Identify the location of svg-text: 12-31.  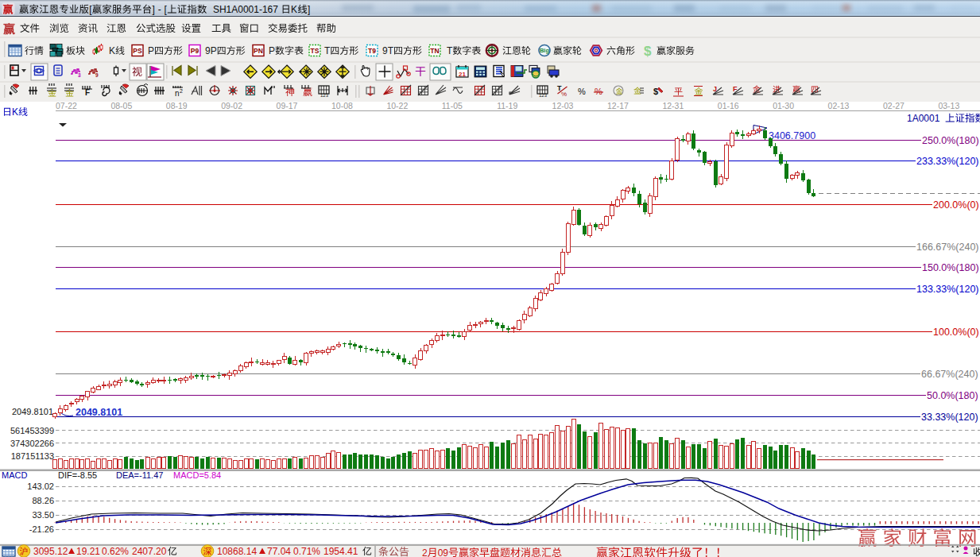
(672, 106).